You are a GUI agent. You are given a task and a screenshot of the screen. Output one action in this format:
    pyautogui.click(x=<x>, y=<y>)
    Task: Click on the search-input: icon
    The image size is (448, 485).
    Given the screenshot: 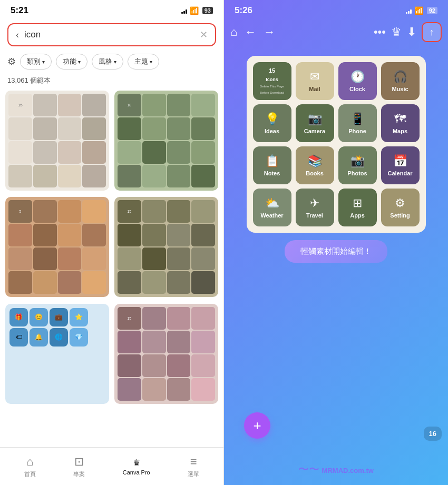 What is the action you would take?
    pyautogui.click(x=112, y=35)
    